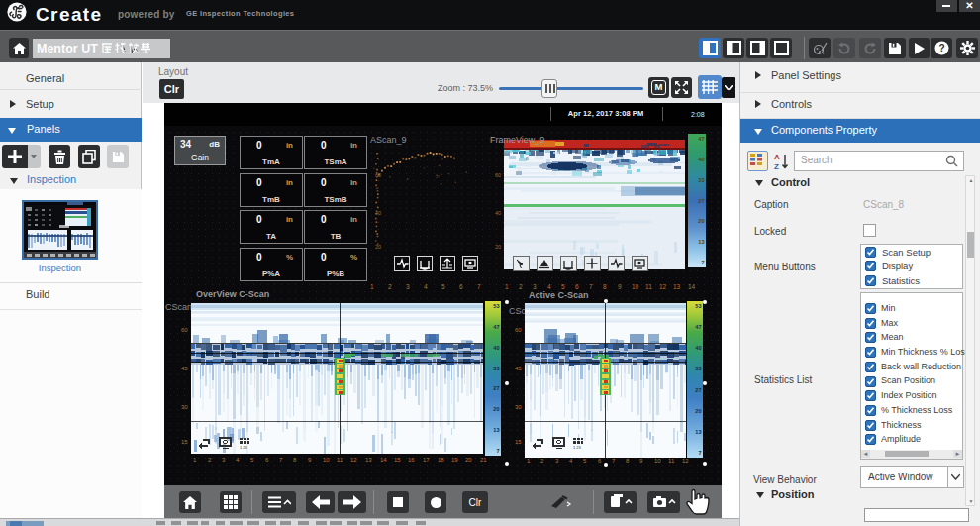 The height and width of the screenshot is (526, 980). What do you see at coordinates (776, 166) in the screenshot?
I see `svg-text: Z` at bounding box center [776, 166].